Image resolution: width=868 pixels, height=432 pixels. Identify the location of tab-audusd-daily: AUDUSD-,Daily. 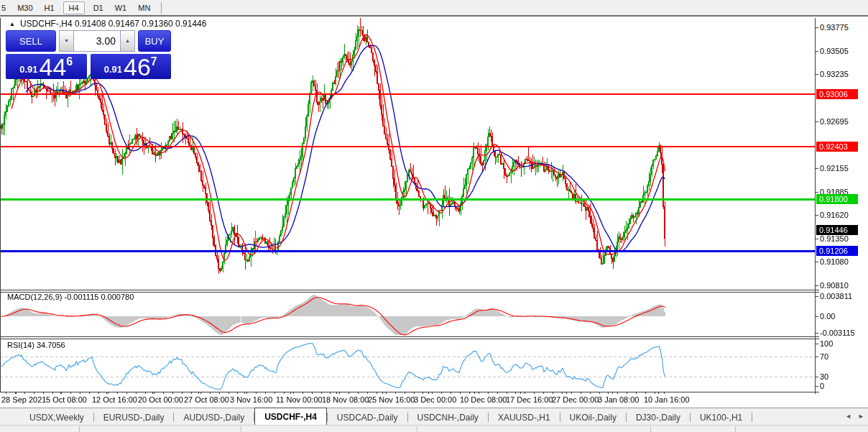
(214, 417).